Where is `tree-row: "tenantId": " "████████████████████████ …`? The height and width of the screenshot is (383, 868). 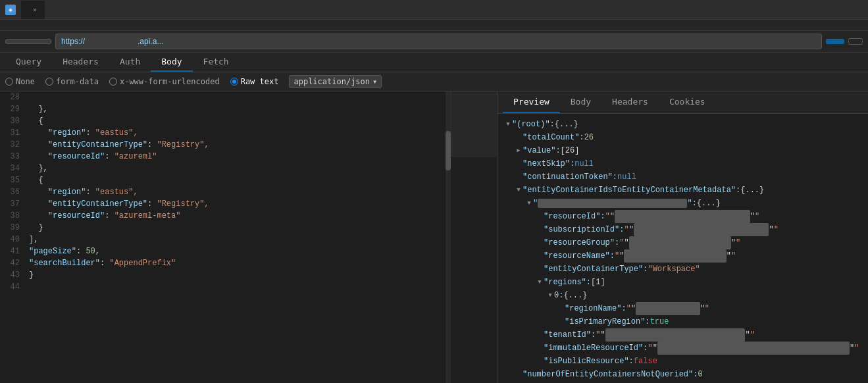
tree-row: "tenantId": " "████████████████████████ … is located at coordinates (683, 335).